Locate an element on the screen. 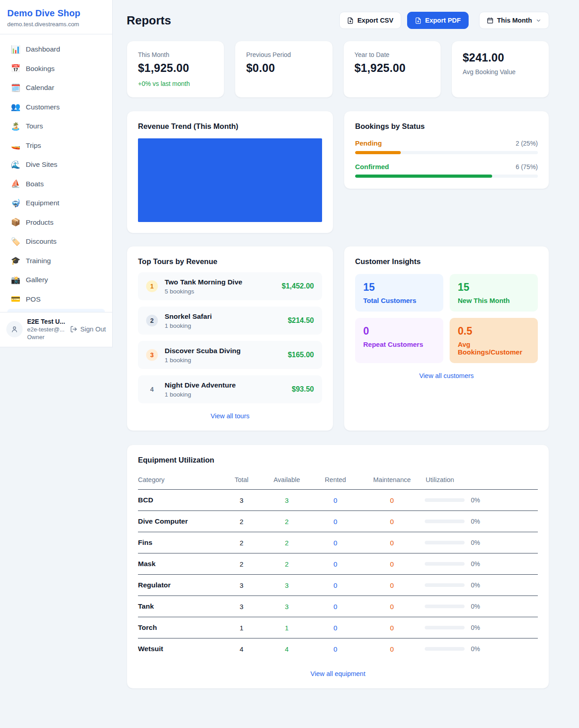  export-pdf-label: Export PDF is located at coordinates (443, 20).